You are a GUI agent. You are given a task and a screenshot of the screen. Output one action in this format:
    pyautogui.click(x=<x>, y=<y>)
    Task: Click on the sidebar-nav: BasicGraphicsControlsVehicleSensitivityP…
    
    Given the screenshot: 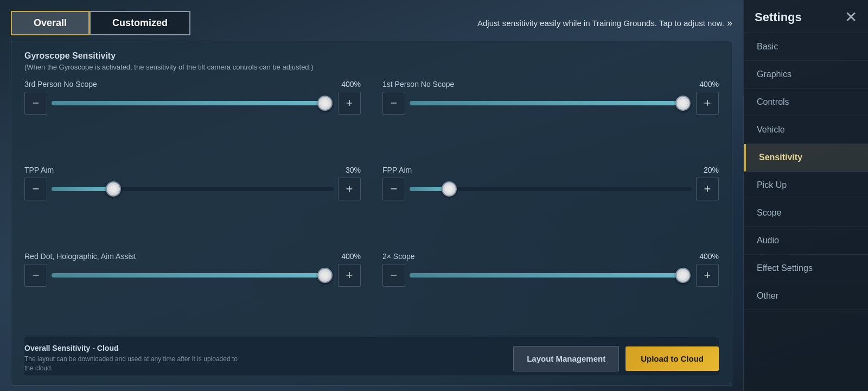 What is the action you would take?
    pyautogui.click(x=806, y=212)
    